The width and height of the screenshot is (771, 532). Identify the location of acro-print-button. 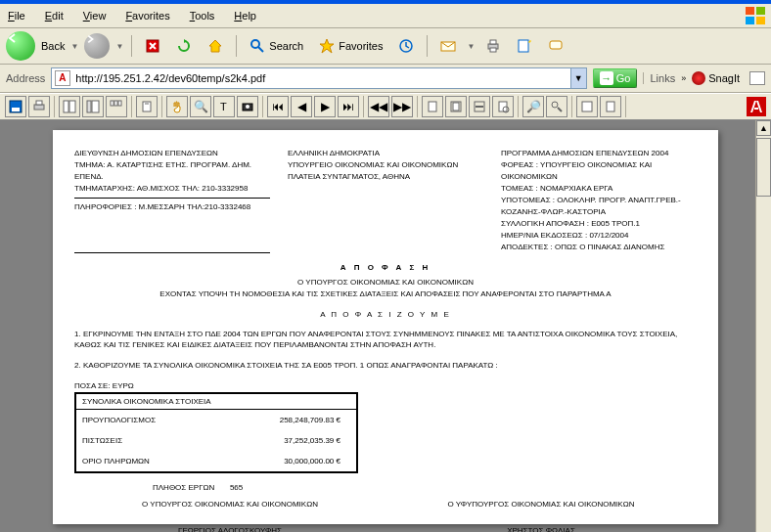
(39, 107).